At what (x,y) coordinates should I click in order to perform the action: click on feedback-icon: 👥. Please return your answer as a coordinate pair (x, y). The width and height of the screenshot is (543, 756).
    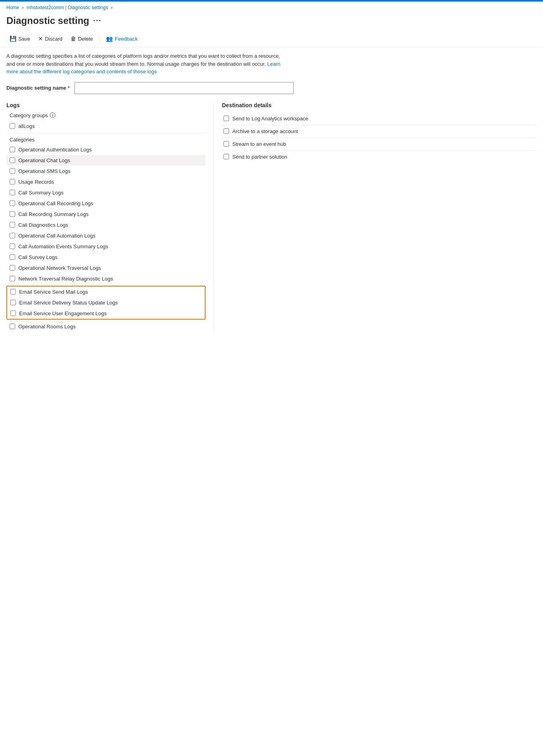
    Looking at the image, I should click on (109, 39).